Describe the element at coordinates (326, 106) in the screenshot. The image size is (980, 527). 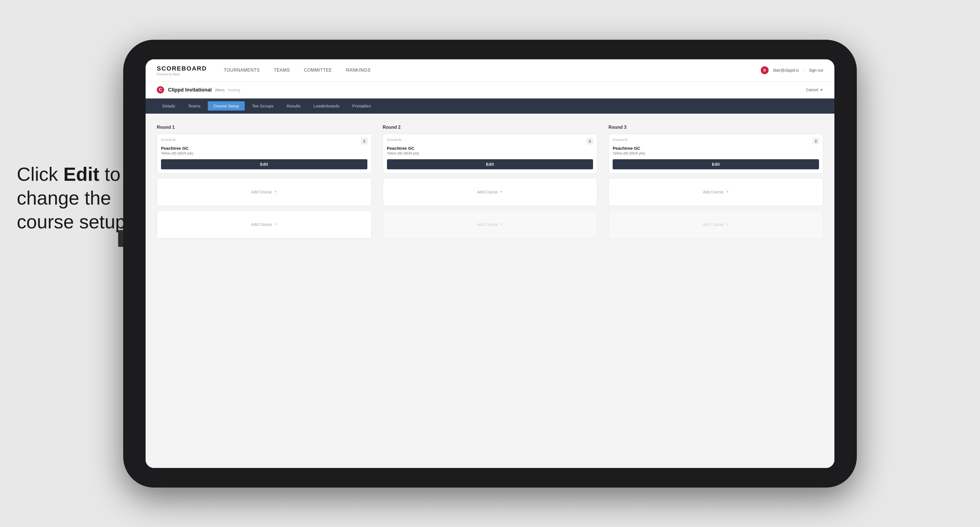
I see `tab-leaderboards: Leaderboards` at that location.